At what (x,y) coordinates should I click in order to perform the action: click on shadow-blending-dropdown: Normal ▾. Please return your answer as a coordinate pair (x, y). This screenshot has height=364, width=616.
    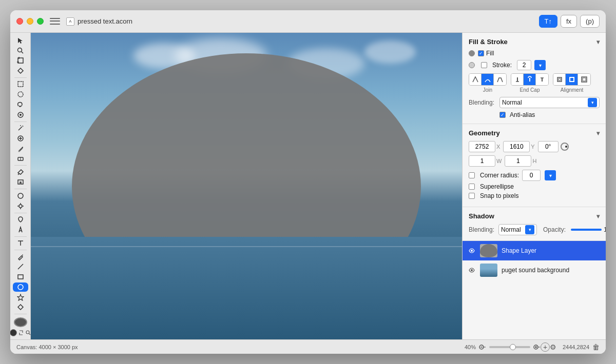
    Looking at the image, I should click on (517, 230).